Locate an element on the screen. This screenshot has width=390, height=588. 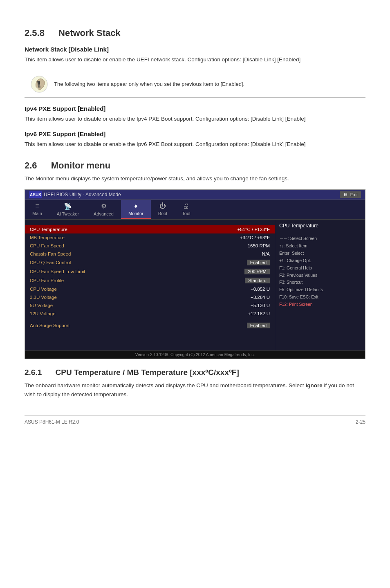
ai-tweaker-icon: 📡 is located at coordinates (68, 206).